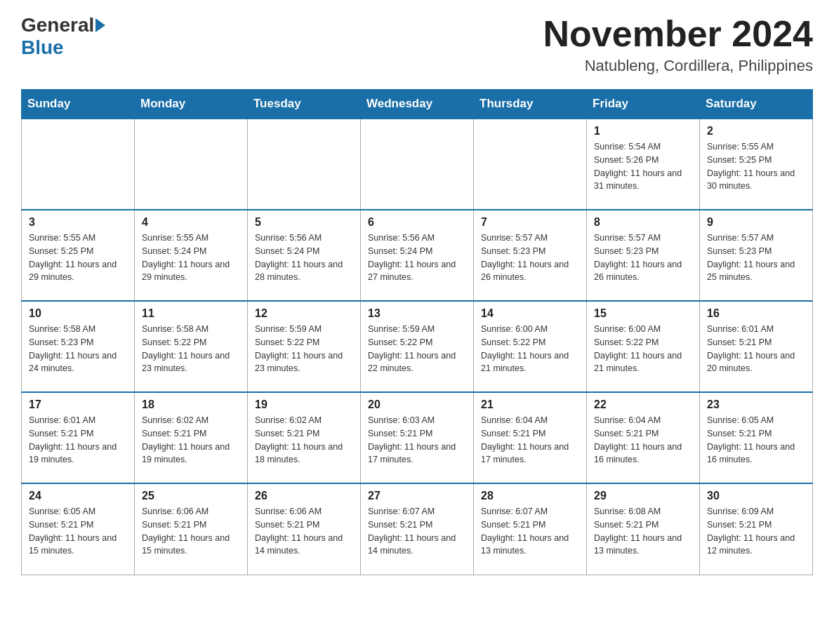 The width and height of the screenshot is (834, 644). Describe the element at coordinates (417, 438) in the screenshot. I see `week-row-4: 17Sunrise: 6:01 AM Sunset: 5:21 PM Dayli…` at that location.